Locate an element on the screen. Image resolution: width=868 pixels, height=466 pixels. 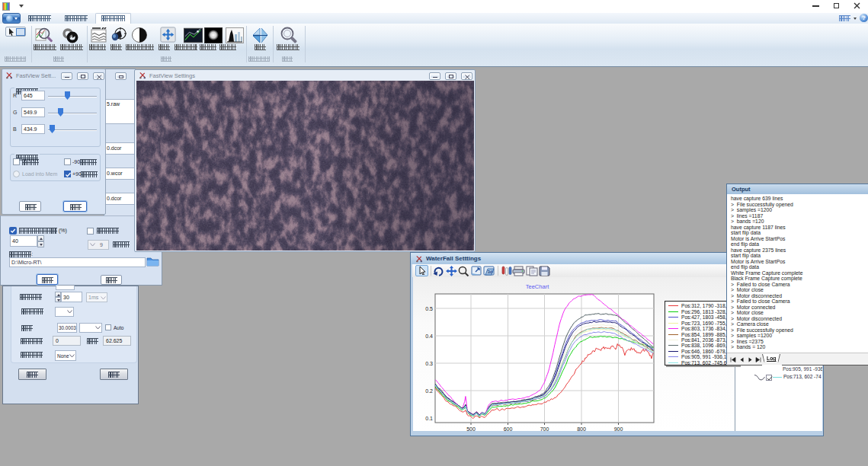
svg-text: TeeChart is located at coordinates (538, 286).